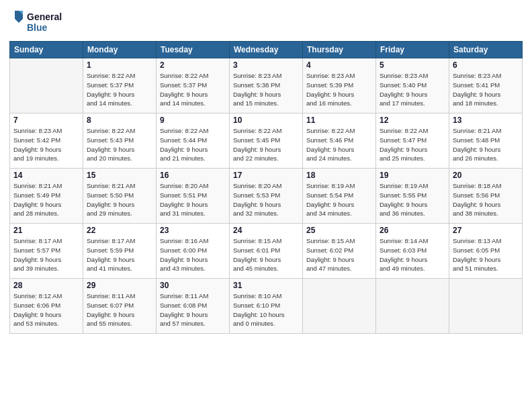 This screenshot has height=411, width=532. What do you see at coordinates (340, 86) in the screenshot?
I see `calendar-cell: 4Sunrise: 8:23 AMSunset: 5:39 PMDaylight…` at bounding box center [340, 86].